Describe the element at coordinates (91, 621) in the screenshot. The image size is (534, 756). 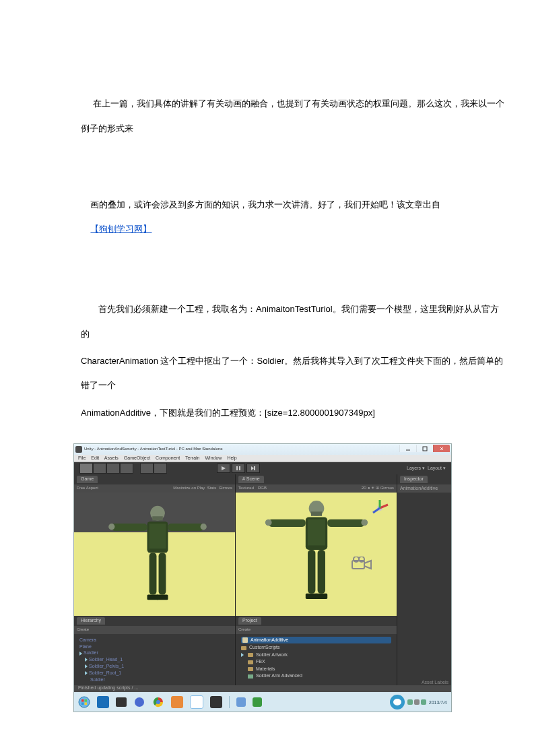
I see `tab-hierarchy: Hierarchy` at that location.